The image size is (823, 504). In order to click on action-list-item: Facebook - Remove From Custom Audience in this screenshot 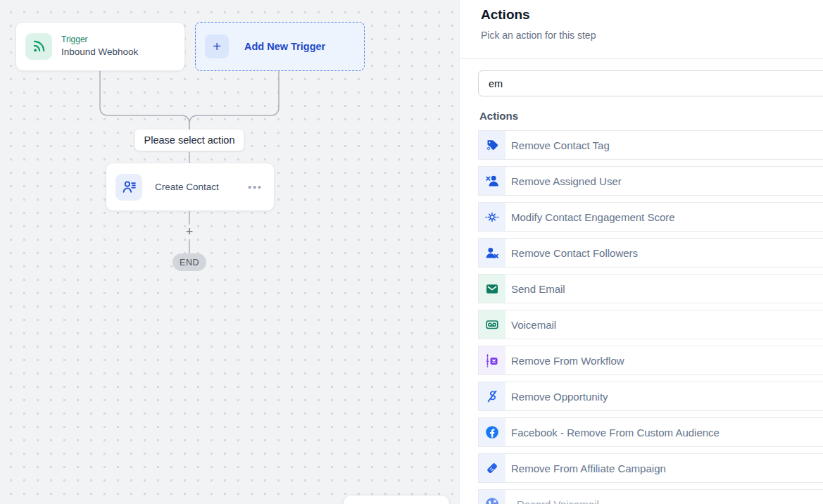, I will do `click(651, 432)`.